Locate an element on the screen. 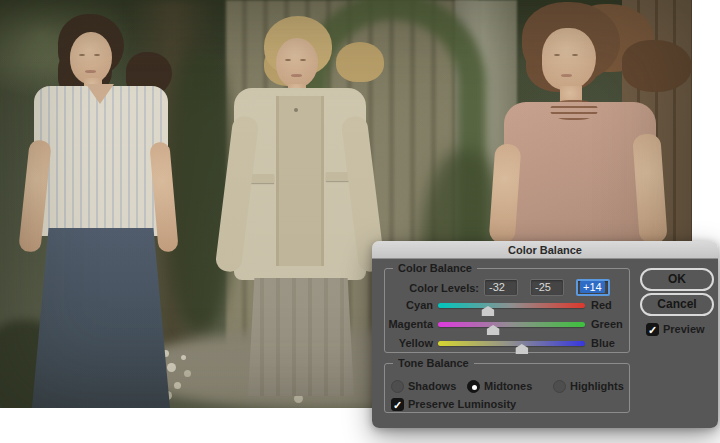 The height and width of the screenshot is (443, 720). tone-balance-group-legend: Tone Balance is located at coordinates (434, 363).